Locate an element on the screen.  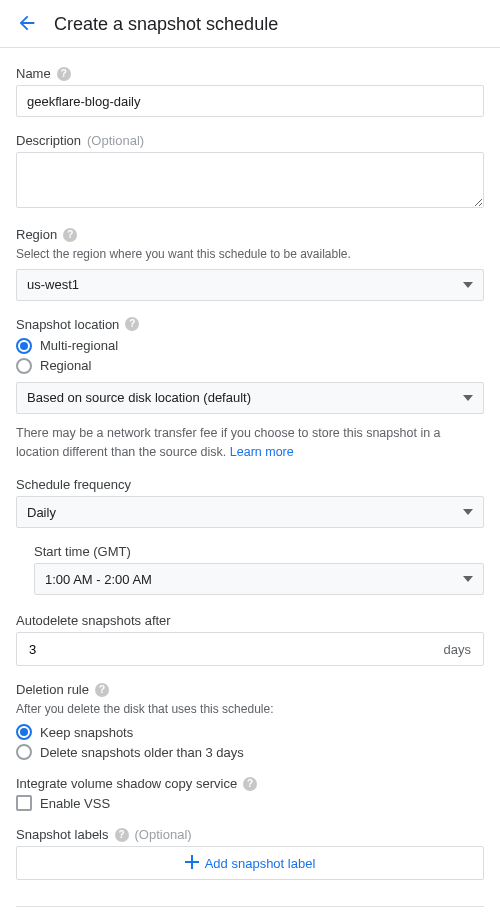
page-title: Create a snapshot schedule is located at coordinates (166, 24).